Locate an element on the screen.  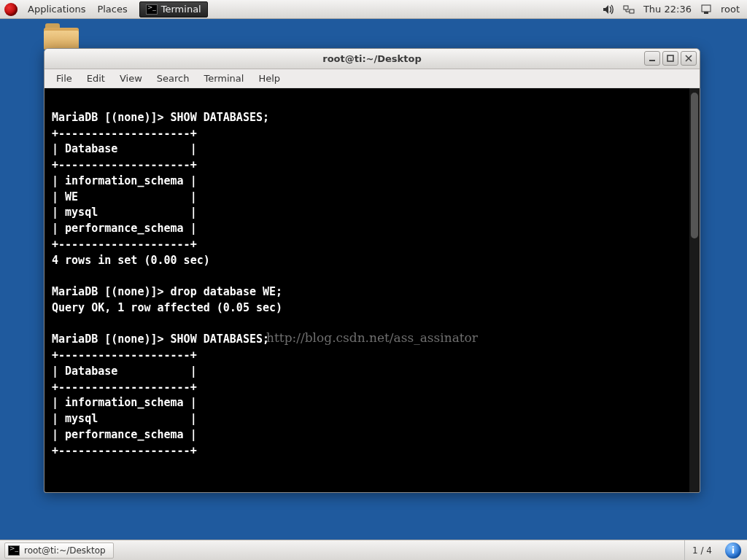
window-title: root@ti:~/Desktop is located at coordinates (372, 58).